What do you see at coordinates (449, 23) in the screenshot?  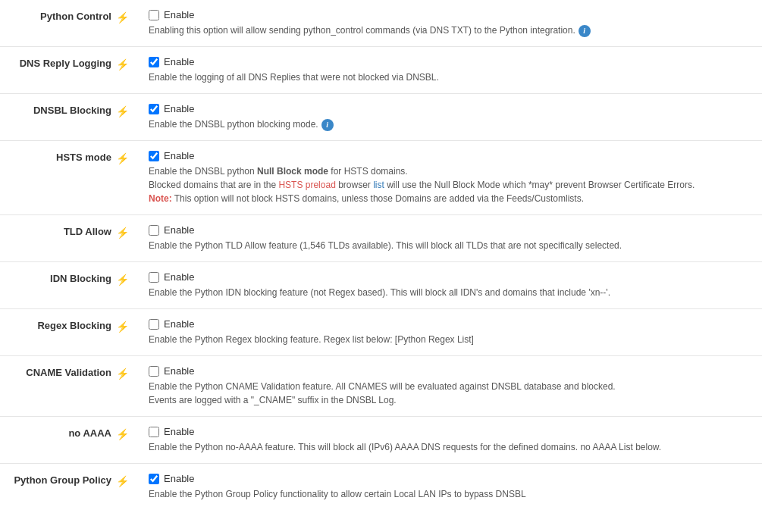 I see `content-cell-python-control: EnableEnabling this option will allow se…` at bounding box center [449, 23].